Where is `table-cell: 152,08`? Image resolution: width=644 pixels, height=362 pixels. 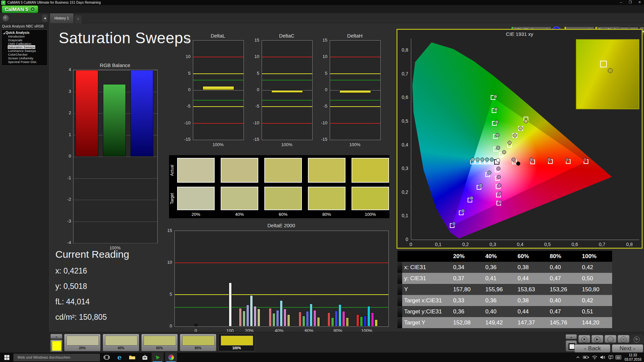 table-cell: 152,08 is located at coordinates (467, 322).